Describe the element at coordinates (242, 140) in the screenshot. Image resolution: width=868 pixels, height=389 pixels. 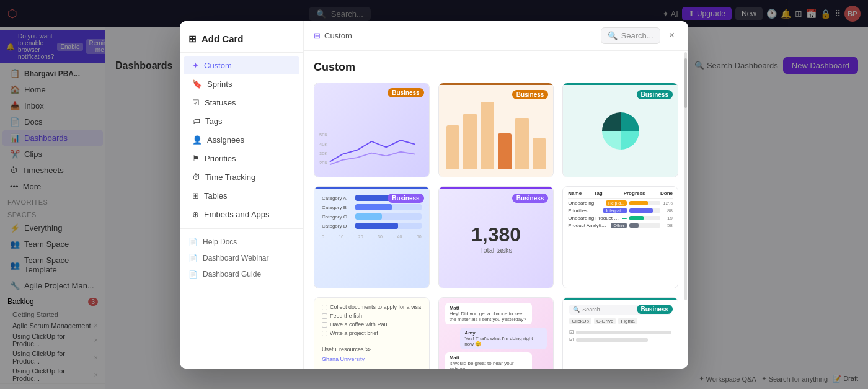
I see `nav-assignees: 👤 Assignees` at that location.